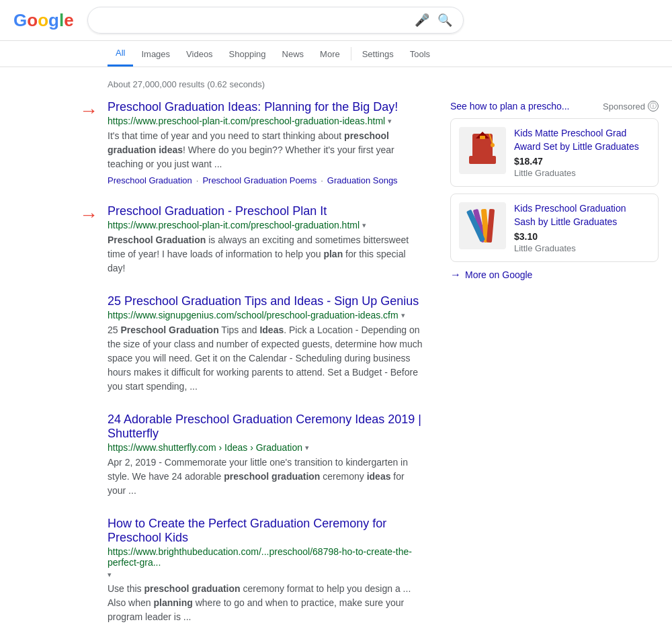 This screenshot has height=643, width=672. I want to click on nav-shopping: Shopping, so click(247, 54).